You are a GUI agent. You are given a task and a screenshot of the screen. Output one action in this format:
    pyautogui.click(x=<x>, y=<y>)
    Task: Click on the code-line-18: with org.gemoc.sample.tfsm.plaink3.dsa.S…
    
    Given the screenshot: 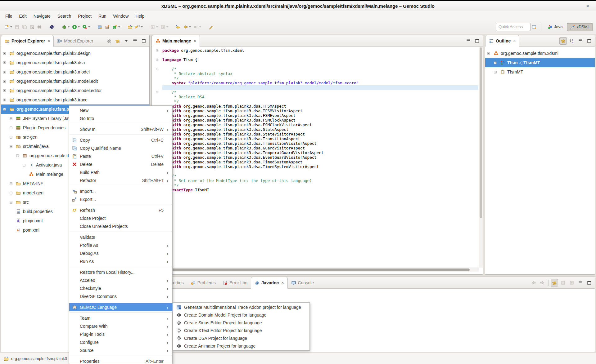 What is the action you would take?
    pyautogui.click(x=315, y=130)
    